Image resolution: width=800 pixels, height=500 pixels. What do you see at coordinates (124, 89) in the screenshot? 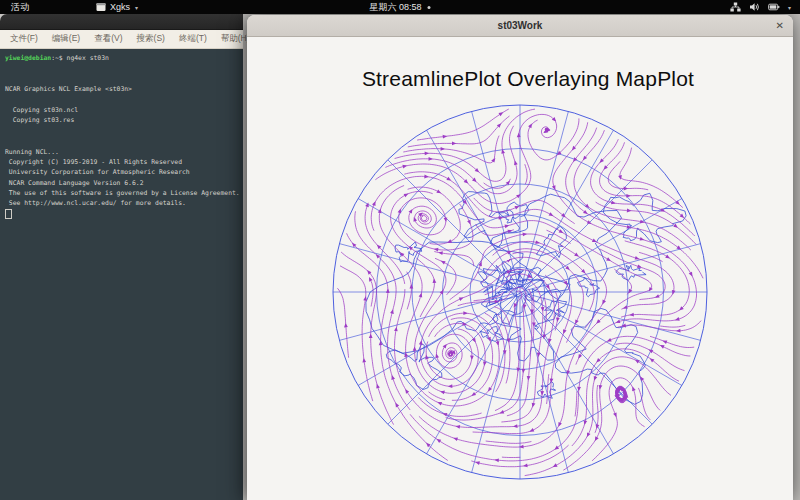
I see `terminal-output-line: NCAR Graphics NCL Example <st03n>` at bounding box center [124, 89].